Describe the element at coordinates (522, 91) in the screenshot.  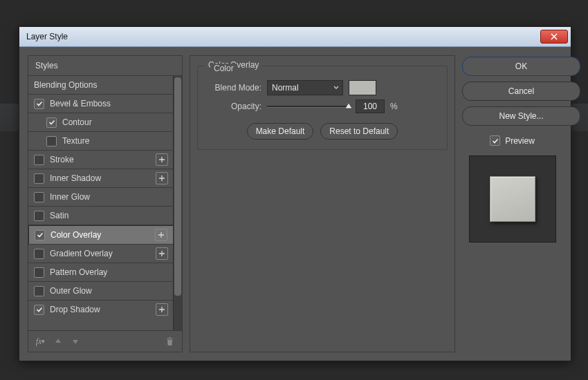
I see `cancel-button: Cancel` at that location.